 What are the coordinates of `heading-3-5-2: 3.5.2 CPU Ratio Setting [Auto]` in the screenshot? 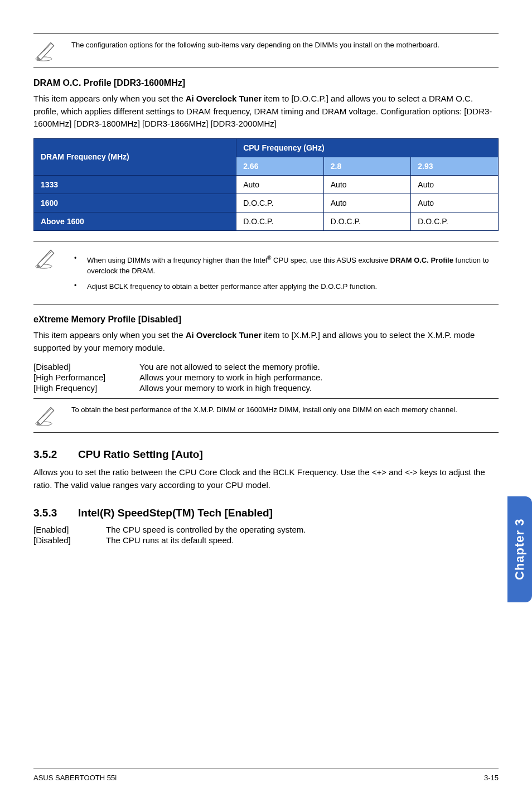 It's located at (266, 455).